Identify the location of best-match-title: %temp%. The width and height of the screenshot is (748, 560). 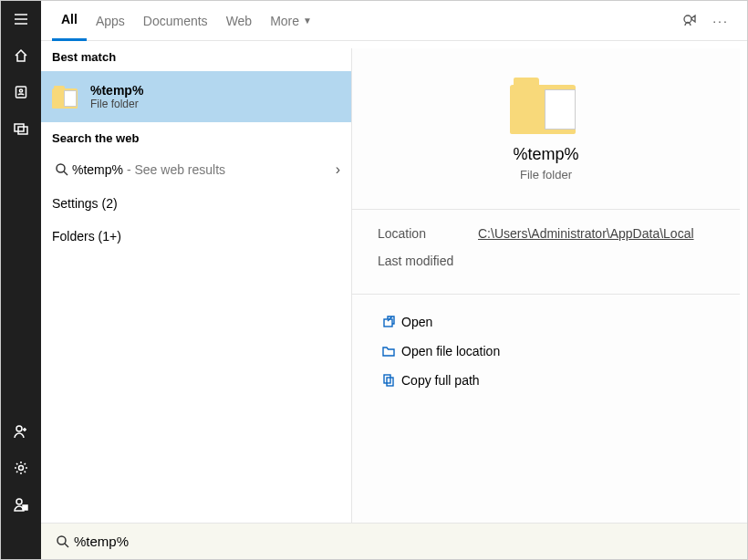
(117, 90).